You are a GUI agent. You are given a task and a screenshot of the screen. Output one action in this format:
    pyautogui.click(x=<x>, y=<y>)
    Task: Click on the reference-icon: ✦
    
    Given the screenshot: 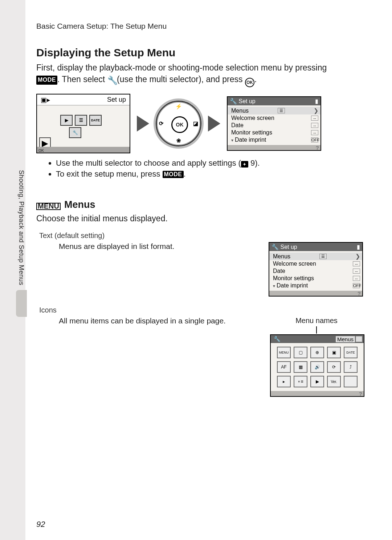 What is the action you would take?
    pyautogui.click(x=245, y=164)
    